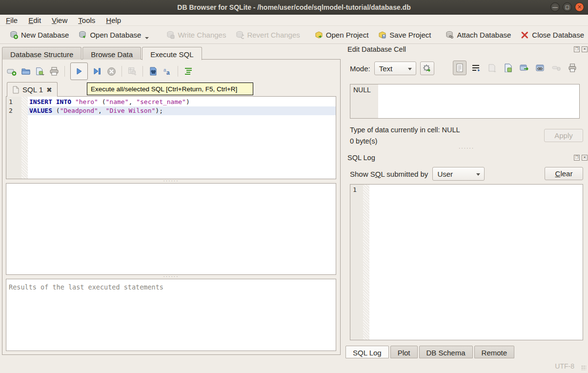 Image resolution: width=588 pixels, height=373 pixels. I want to click on results-splitter: ······, so click(171, 276).